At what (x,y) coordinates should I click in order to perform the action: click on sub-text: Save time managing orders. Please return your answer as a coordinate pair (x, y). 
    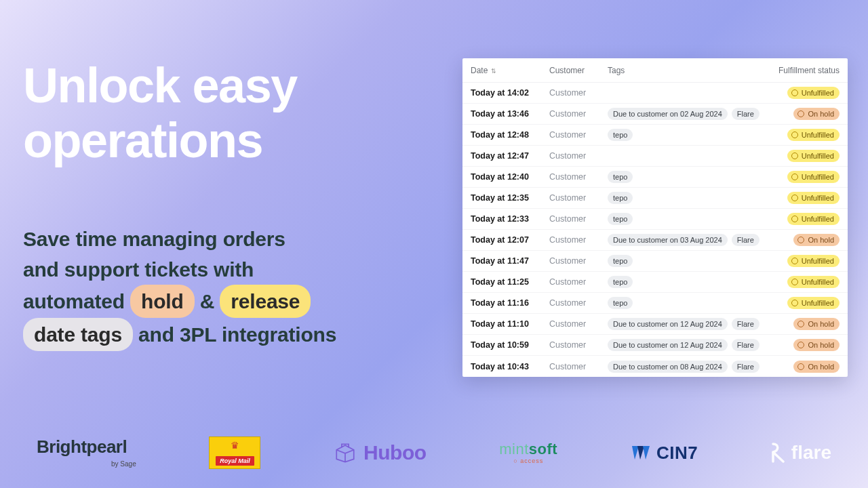
    Looking at the image, I should click on (155, 239).